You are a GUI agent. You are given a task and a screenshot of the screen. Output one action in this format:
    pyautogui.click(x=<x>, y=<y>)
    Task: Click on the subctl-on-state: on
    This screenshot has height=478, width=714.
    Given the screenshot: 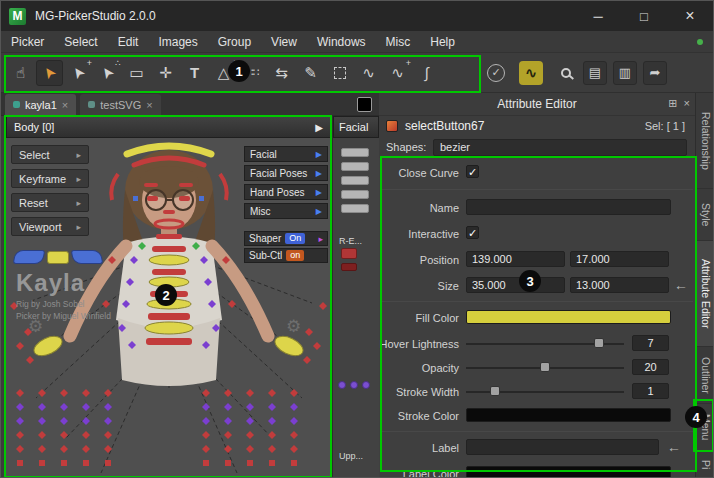 What is the action you would take?
    pyautogui.click(x=295, y=256)
    